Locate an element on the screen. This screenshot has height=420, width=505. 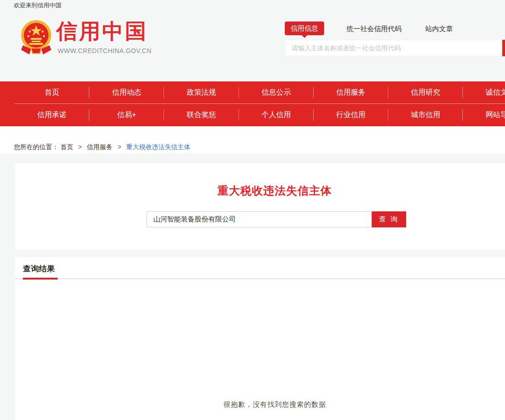
empty-results-message: 很抱歉，没有找到您搜索的数据 is located at coordinates (260, 404).